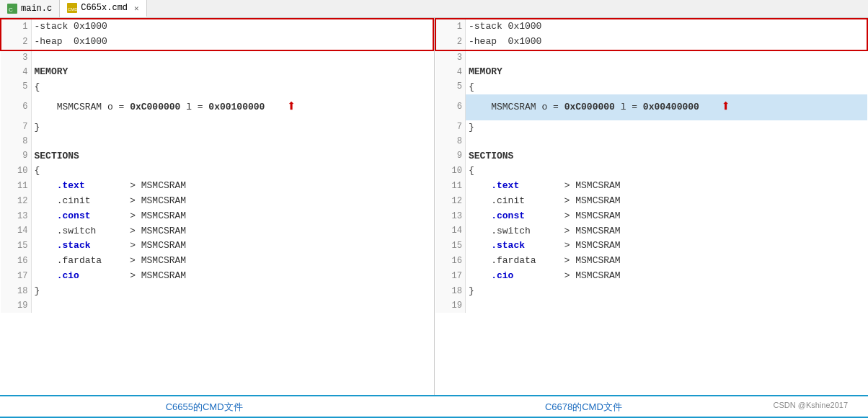 Image resolution: width=868 pixels, height=418 pixels. I want to click on cmd-file-icon: CMD, so click(72, 8).